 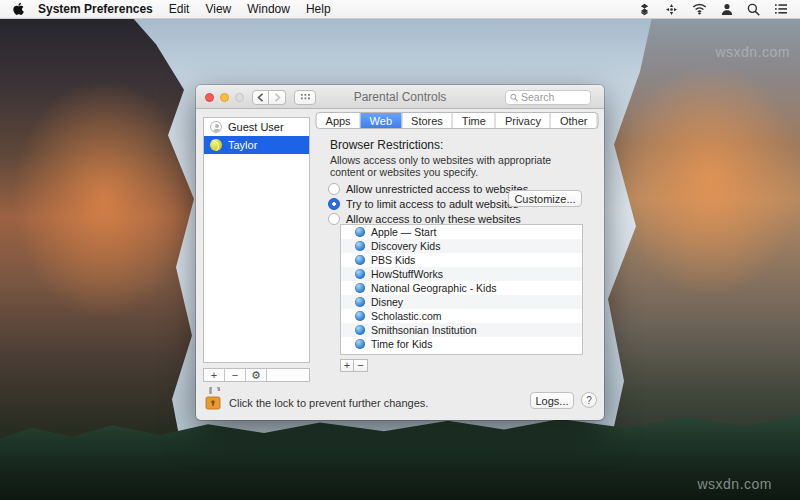 I want to click on tab: Time, so click(x=474, y=120).